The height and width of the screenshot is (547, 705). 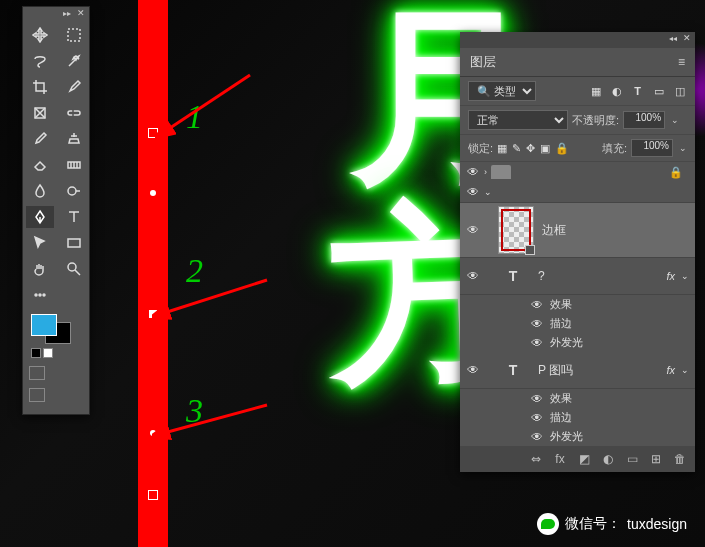 What do you see at coordinates (40, 243) in the screenshot?
I see `path-selection-tool` at bounding box center [40, 243].